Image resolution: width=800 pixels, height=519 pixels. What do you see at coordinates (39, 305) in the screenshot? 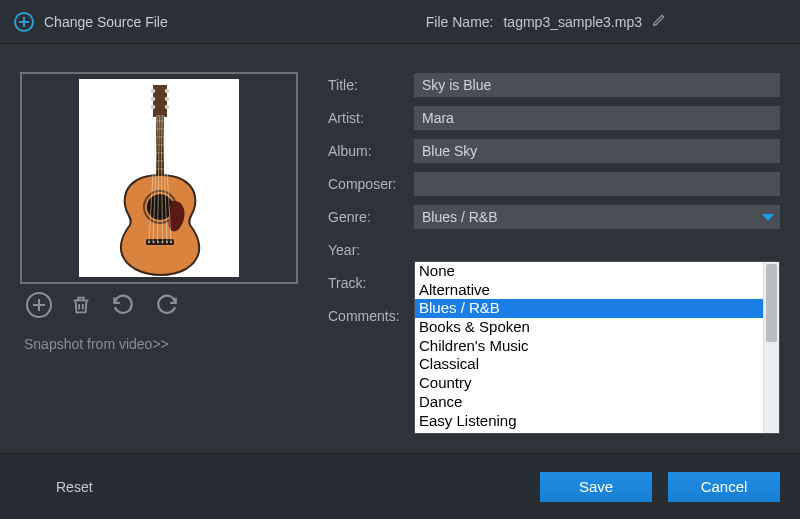
I see `plus-icon` at bounding box center [39, 305].